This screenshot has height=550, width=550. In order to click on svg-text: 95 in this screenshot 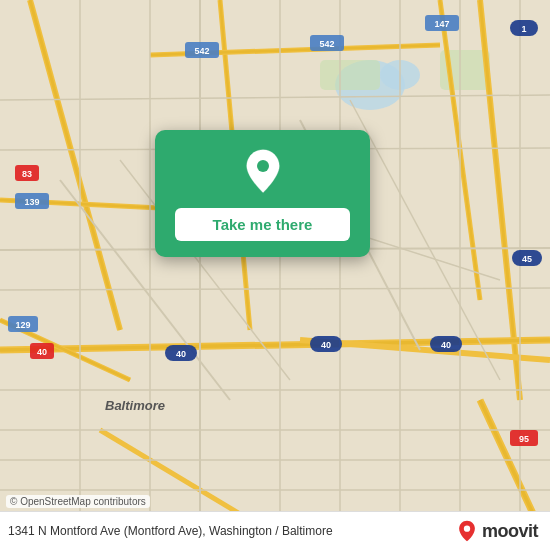, I will do `click(524, 439)`.